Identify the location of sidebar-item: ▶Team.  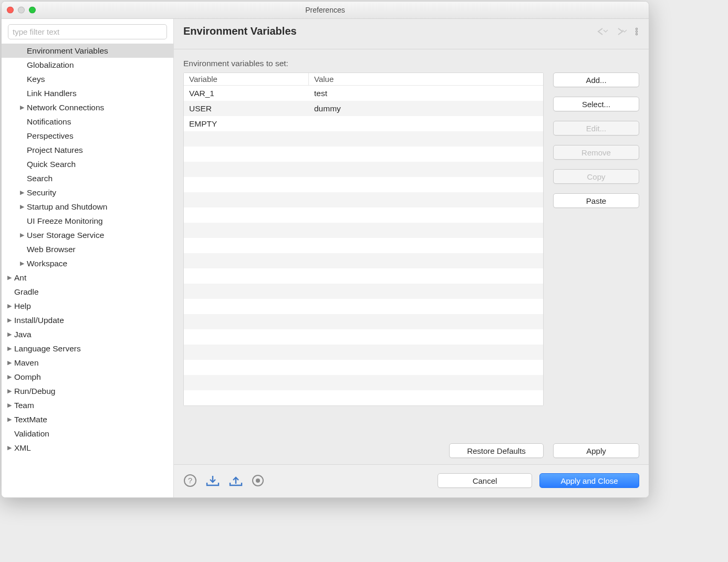
(87, 405).